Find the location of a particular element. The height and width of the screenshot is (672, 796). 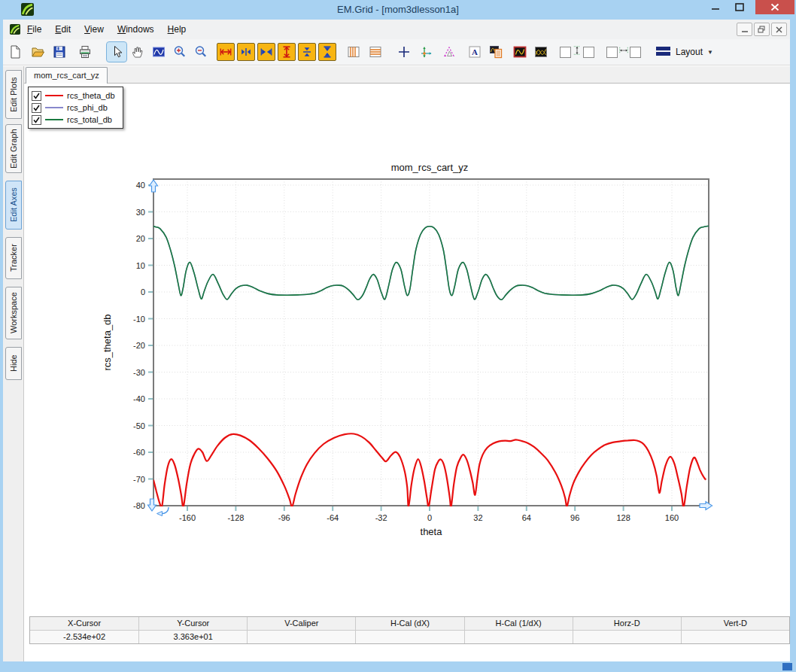

report-view-icon is located at coordinates (496, 52).